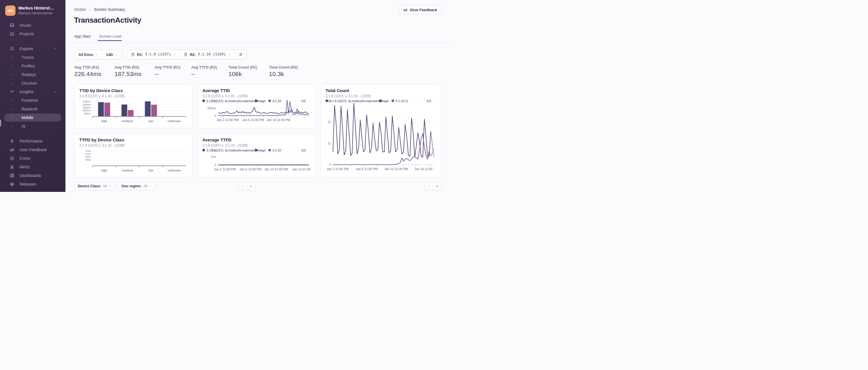 The width and height of the screenshot is (868, 370). I want to click on active-tab-underline, so click(110, 40).